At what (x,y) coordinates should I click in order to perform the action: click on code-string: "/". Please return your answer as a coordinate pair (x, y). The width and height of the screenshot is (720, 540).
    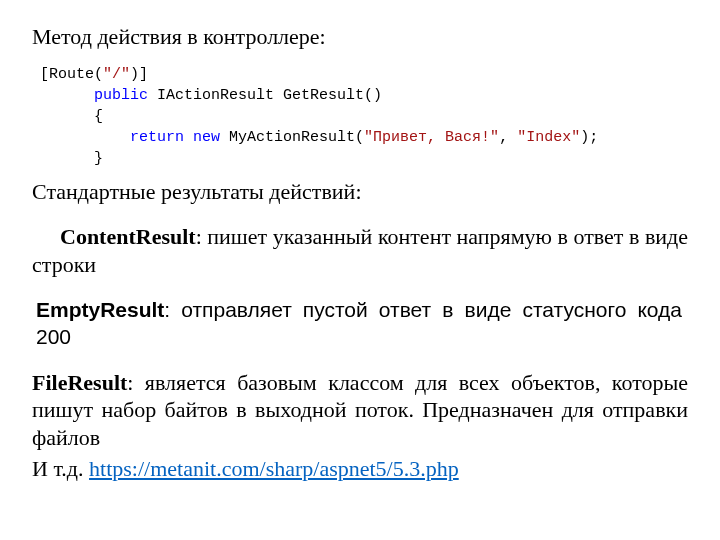
    Looking at the image, I should click on (116, 74).